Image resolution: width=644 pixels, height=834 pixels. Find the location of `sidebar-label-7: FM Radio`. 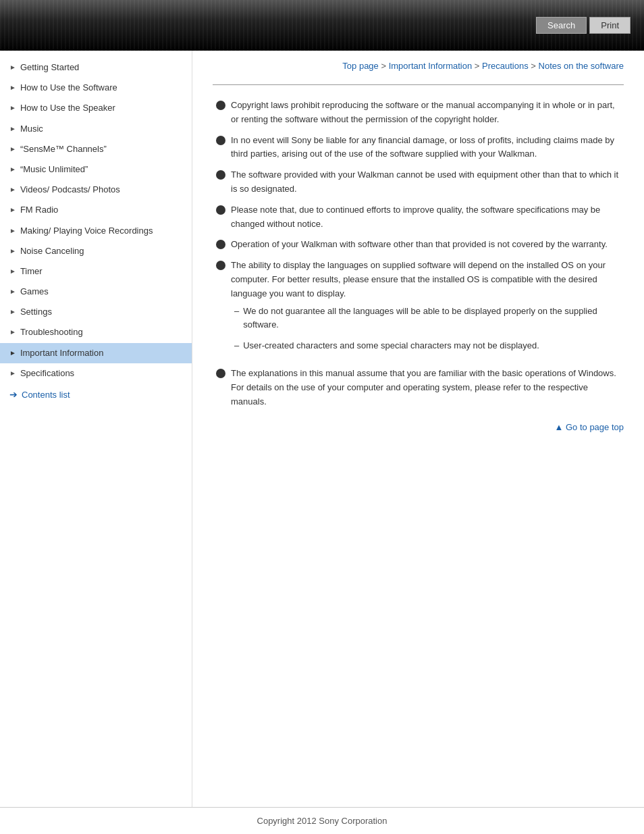

sidebar-label-7: FM Radio is located at coordinates (39, 210).